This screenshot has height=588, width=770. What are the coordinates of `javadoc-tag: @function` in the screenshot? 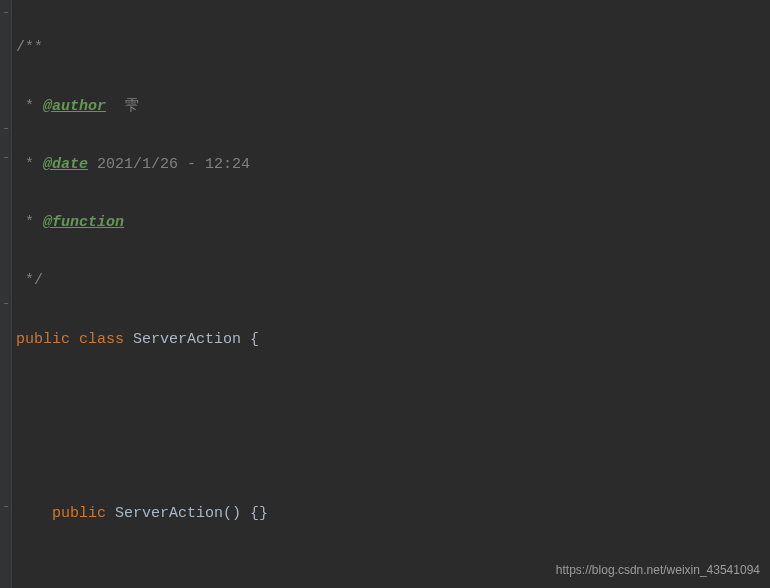 It's located at (84, 222).